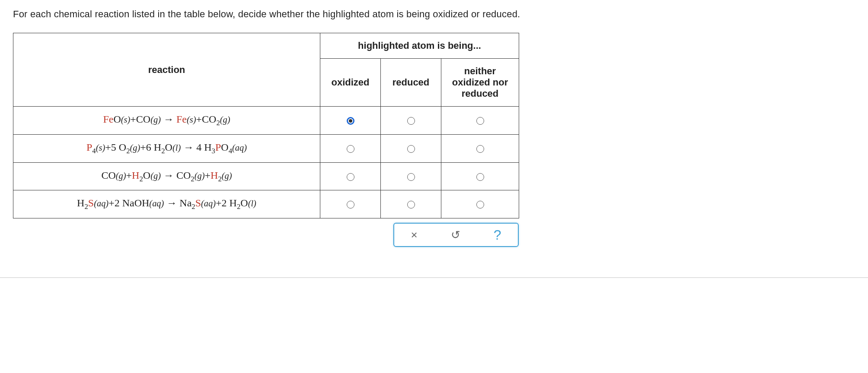  I want to click on header-reduced: reduced, so click(411, 83).